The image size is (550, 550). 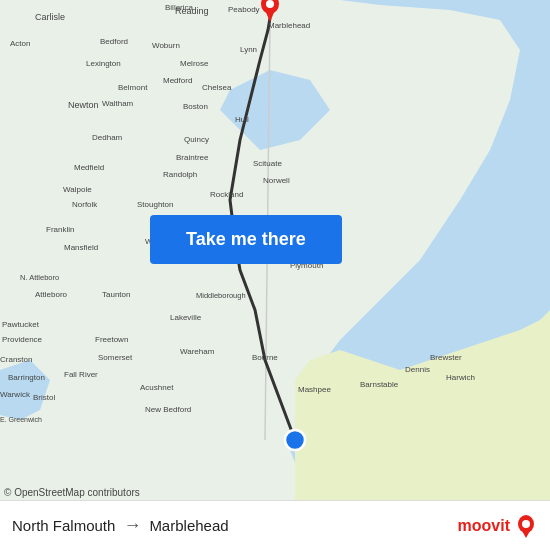 What do you see at coordinates (196, 140) in the screenshot?
I see `svg-text: Quincy` at bounding box center [196, 140].